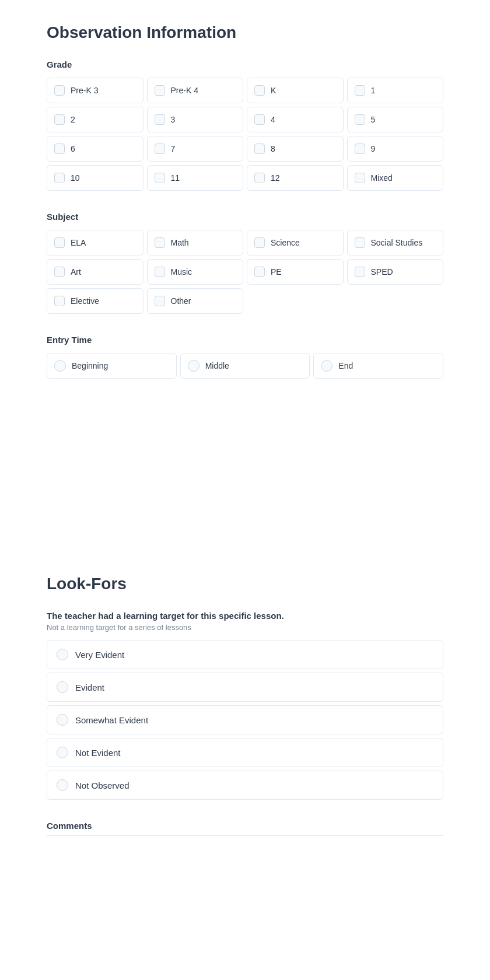 The image size is (490, 980). I want to click on subject-label-social-studies: Social Studies, so click(397, 243).